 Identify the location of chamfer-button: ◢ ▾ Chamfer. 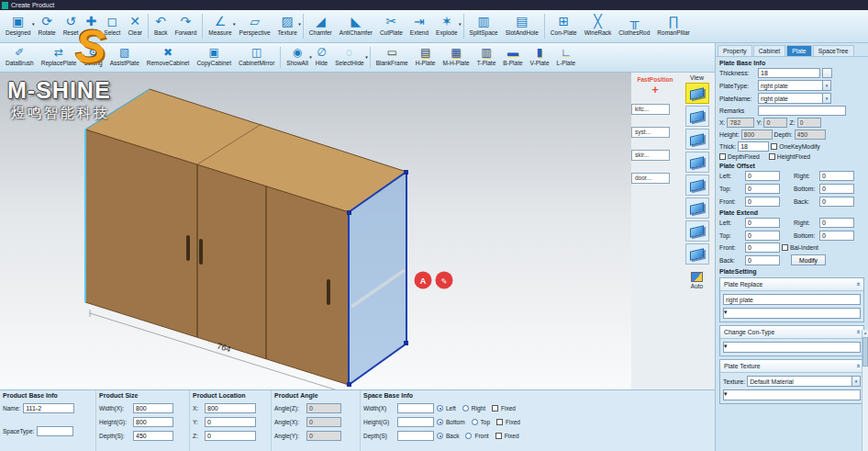
(321, 26).